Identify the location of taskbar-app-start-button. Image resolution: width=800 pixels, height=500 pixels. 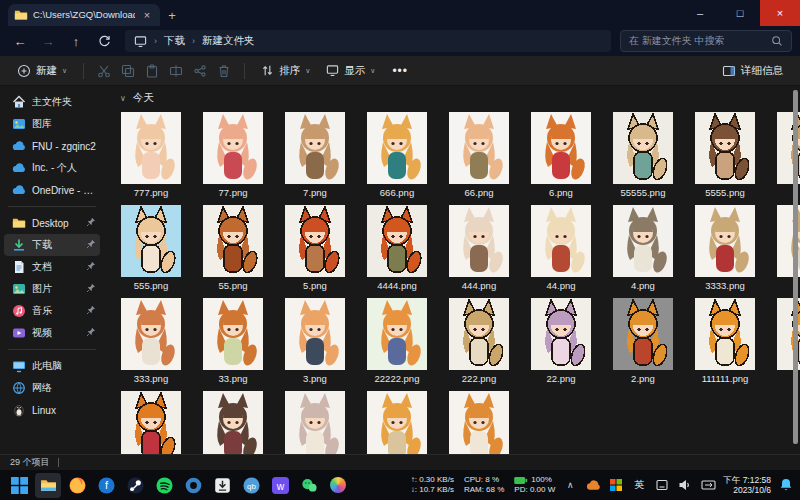
(19, 486).